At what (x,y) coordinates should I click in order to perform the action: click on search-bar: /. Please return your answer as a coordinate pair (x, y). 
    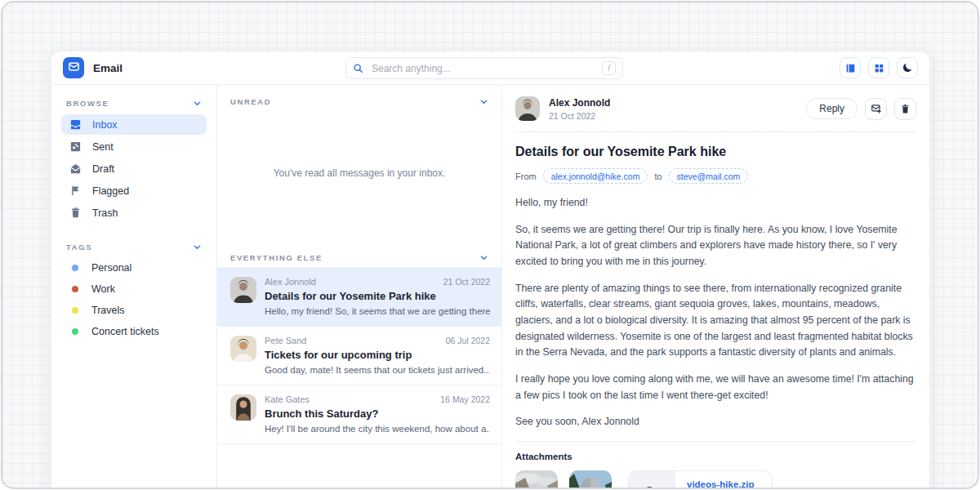
    Looking at the image, I should click on (484, 69).